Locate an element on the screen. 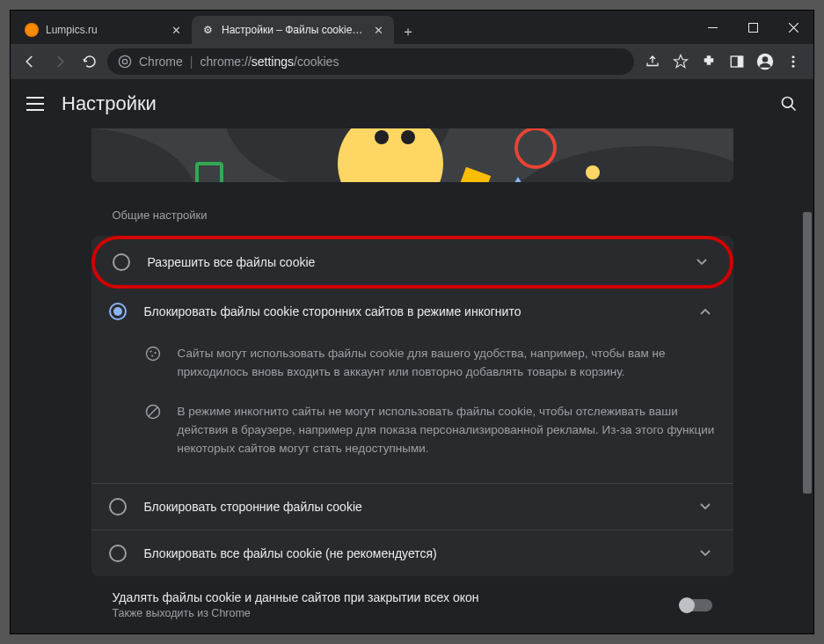 This screenshot has width=824, height=644. reload-button is located at coordinates (90, 62).